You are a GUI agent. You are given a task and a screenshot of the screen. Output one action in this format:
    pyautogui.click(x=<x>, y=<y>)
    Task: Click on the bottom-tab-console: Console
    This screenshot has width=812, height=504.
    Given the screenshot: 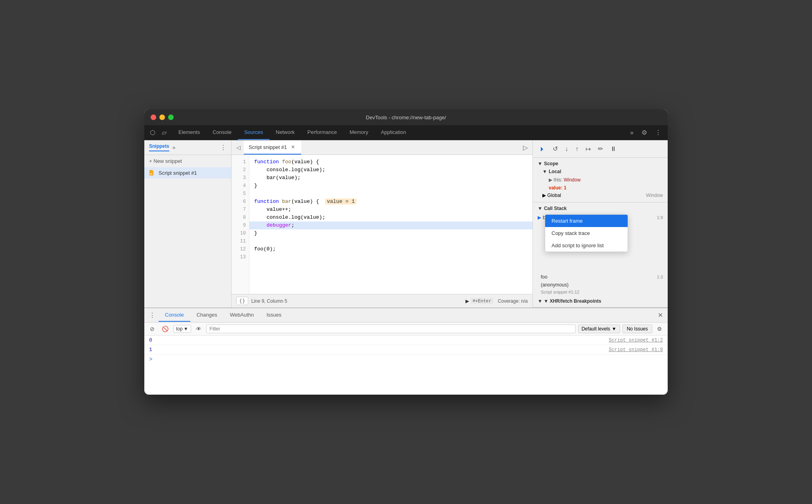 What is the action you would take?
    pyautogui.click(x=174, y=315)
    